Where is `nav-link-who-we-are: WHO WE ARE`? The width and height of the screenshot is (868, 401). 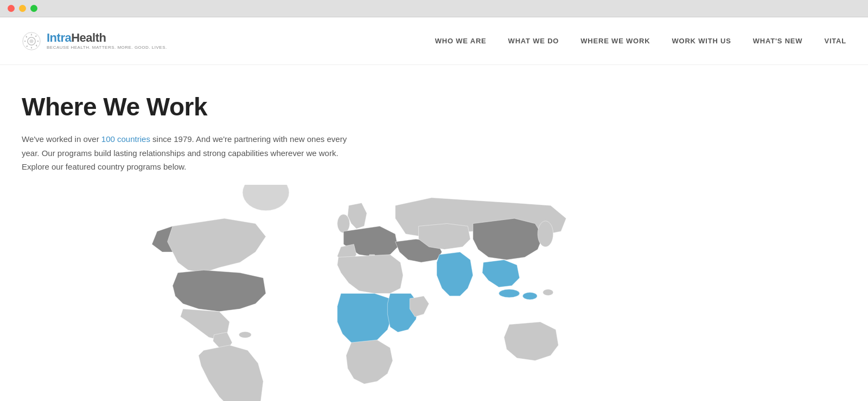 nav-link-who-we-are: WHO WE ARE is located at coordinates (461, 41).